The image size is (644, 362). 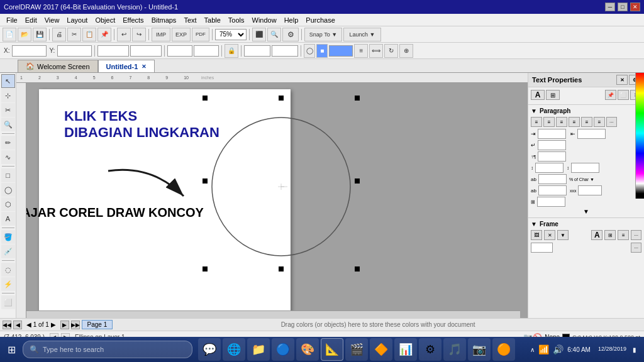 I want to click on menu-effects: Effects, so click(x=133, y=20).